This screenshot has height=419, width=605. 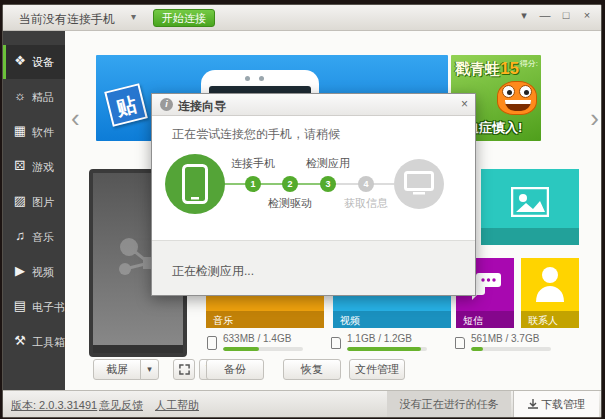 I want to click on tile-strip: 音乐, so click(x=265, y=320).